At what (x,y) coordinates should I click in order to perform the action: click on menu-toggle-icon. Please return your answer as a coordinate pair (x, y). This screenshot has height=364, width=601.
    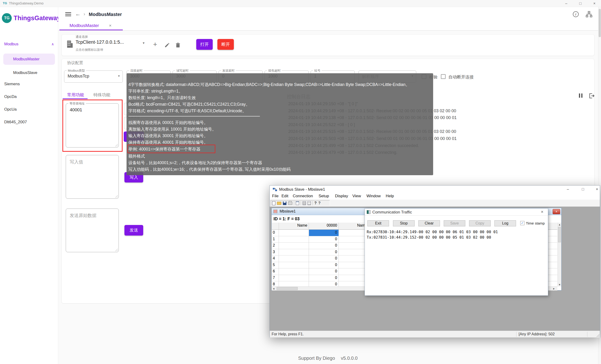
    Looking at the image, I should click on (68, 14).